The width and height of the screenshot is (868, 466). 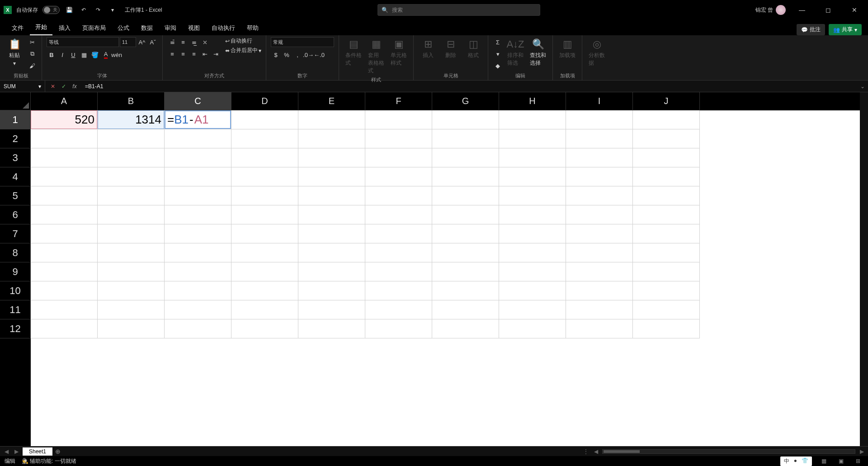 I want to click on paste-button: 📋粘贴▾, so click(x=14, y=52).